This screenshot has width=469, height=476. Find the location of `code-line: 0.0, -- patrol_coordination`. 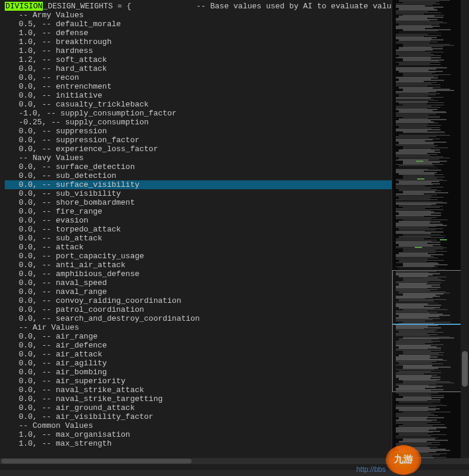

code-line: 0.0, -- patrol_coordination is located at coordinates (198, 309).